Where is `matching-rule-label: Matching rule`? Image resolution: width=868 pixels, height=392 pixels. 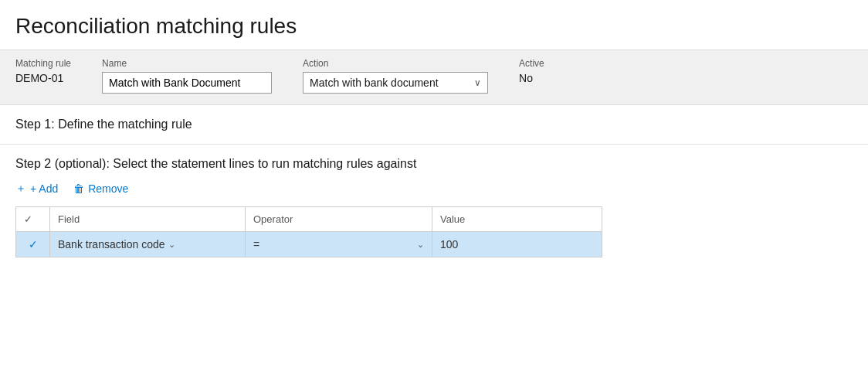
matching-rule-label: Matching rule is located at coordinates (43, 63).